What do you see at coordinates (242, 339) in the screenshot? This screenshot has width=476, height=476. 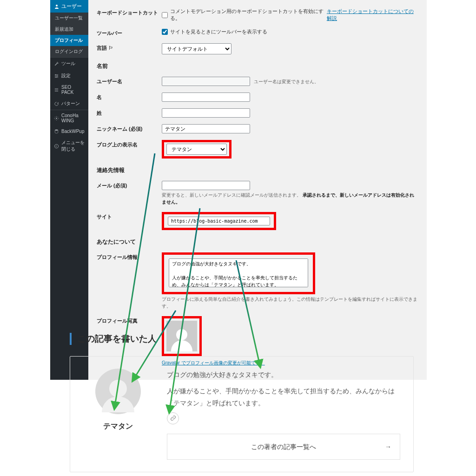 I see `preview-heading: この記事を書いた人` at bounding box center [242, 339].